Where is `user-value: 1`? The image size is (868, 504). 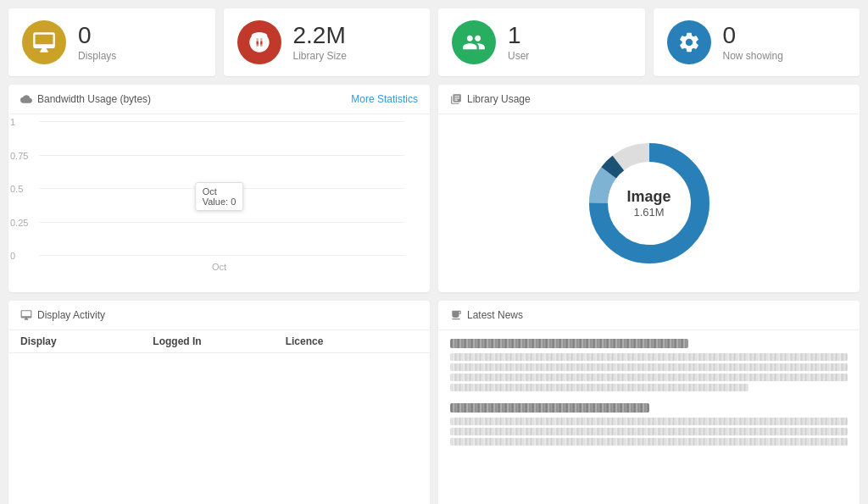
user-value: 1 is located at coordinates (519, 36).